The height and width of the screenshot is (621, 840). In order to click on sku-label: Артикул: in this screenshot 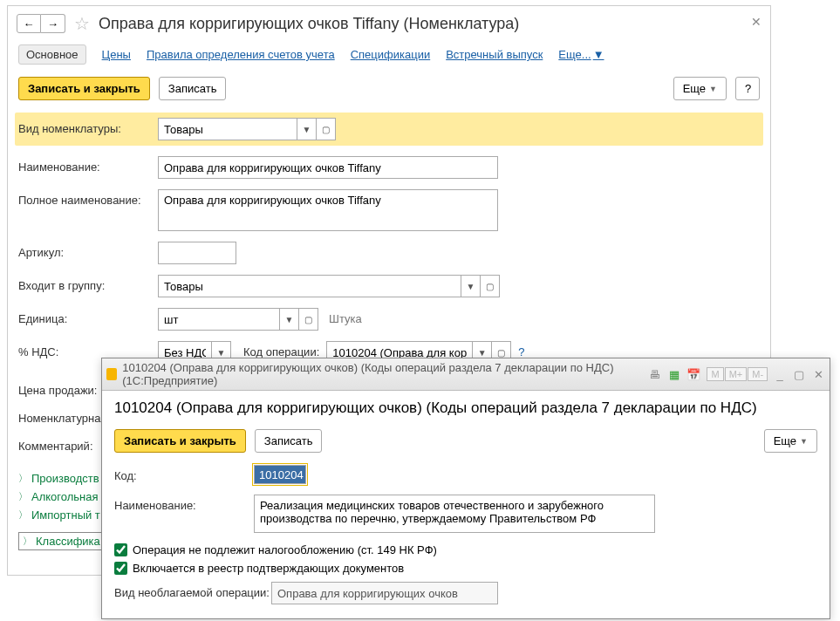, I will do `click(88, 250)`.